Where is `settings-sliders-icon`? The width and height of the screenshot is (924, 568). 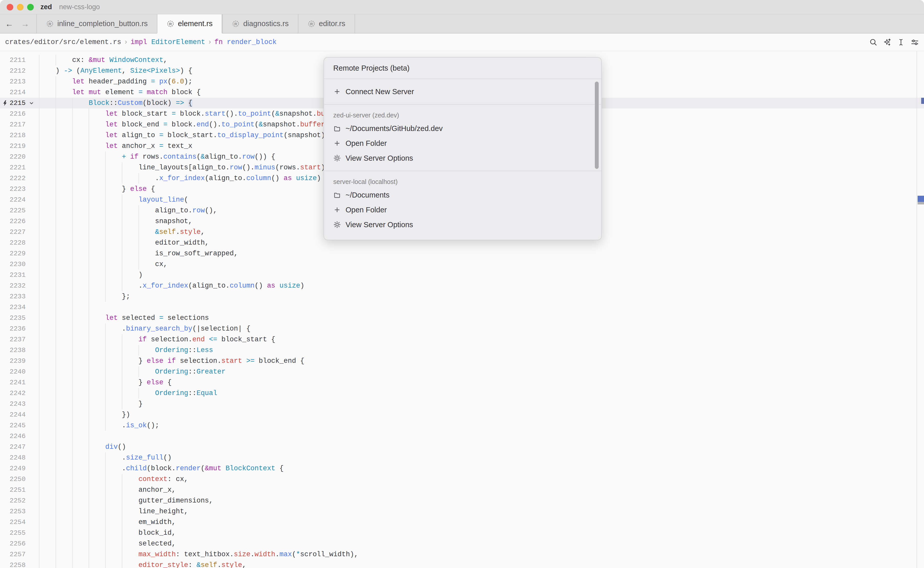 settings-sliders-icon is located at coordinates (915, 42).